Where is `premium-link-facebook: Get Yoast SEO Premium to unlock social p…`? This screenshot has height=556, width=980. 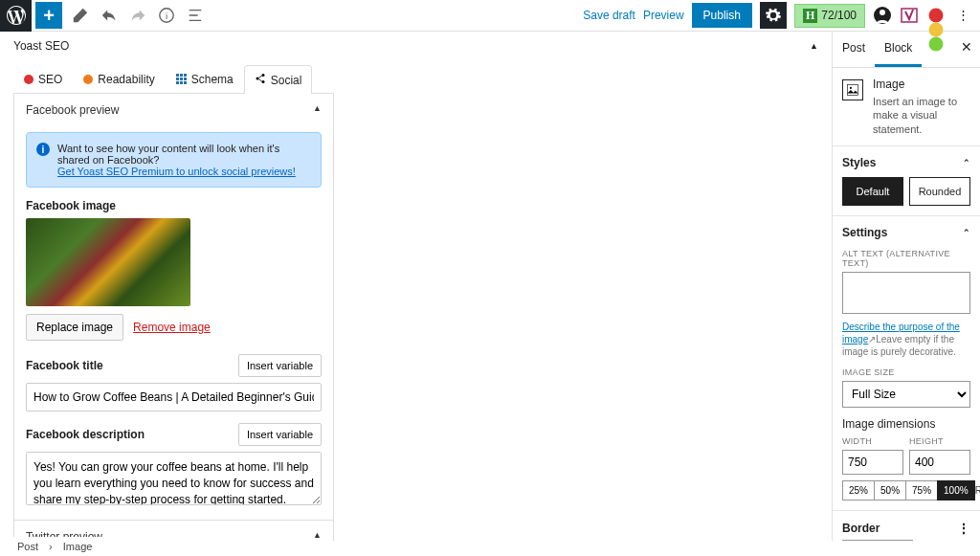 premium-link-facebook: Get Yoast SEO Premium to unlock social p… is located at coordinates (176, 171).